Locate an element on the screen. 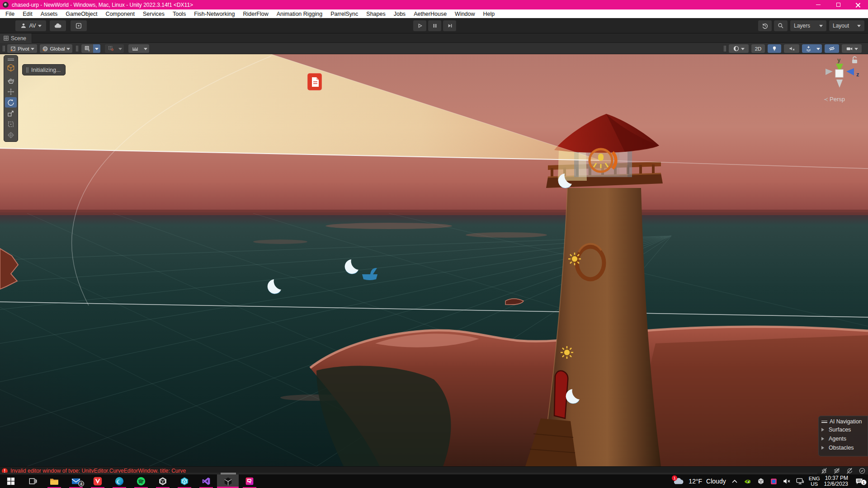  scale-tool is located at coordinates (11, 113).